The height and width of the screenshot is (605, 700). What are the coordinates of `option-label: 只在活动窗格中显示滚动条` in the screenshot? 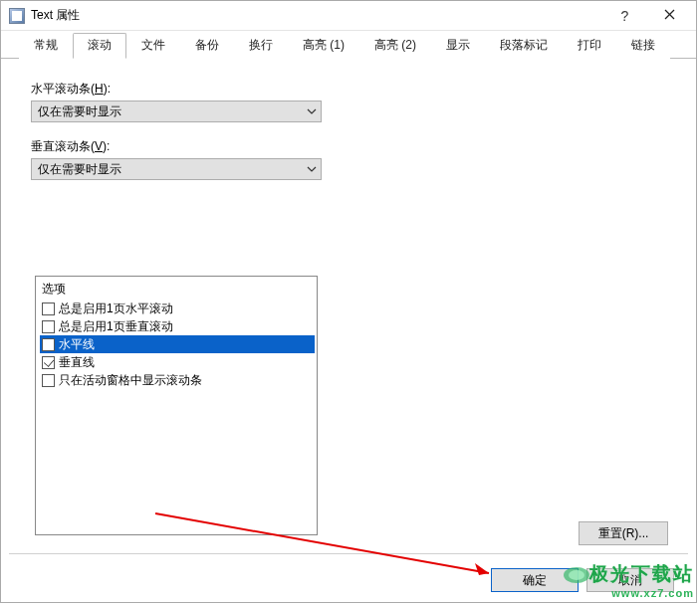 It's located at (130, 380).